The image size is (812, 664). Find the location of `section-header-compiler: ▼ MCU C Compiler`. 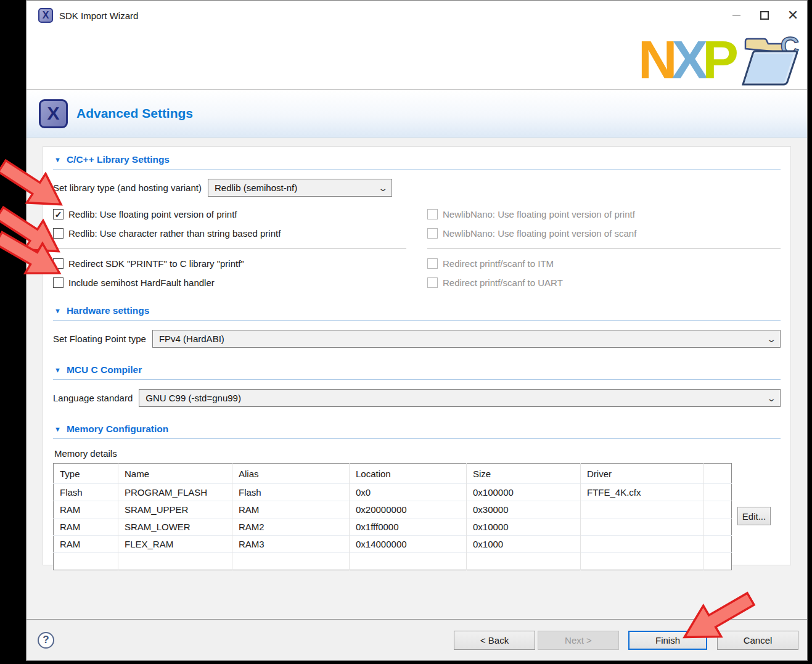

section-header-compiler: ▼ MCU C Compiler is located at coordinates (417, 371).